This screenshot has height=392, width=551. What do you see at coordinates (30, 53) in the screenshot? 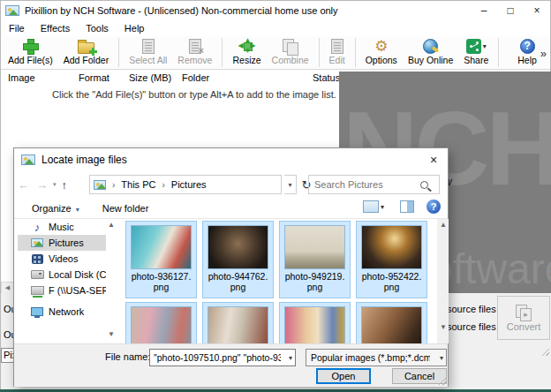
I see `add-files-button: Add File(s)` at bounding box center [30, 53].